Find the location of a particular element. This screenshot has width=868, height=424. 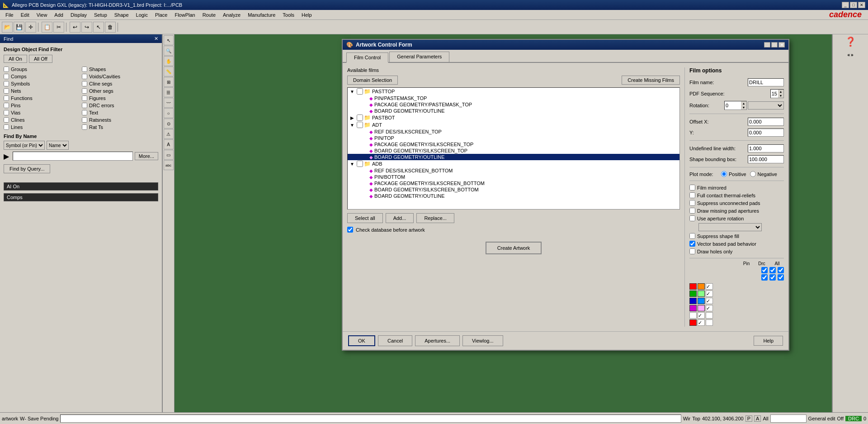

plot-mode-positive: Positive is located at coordinates (734, 174).